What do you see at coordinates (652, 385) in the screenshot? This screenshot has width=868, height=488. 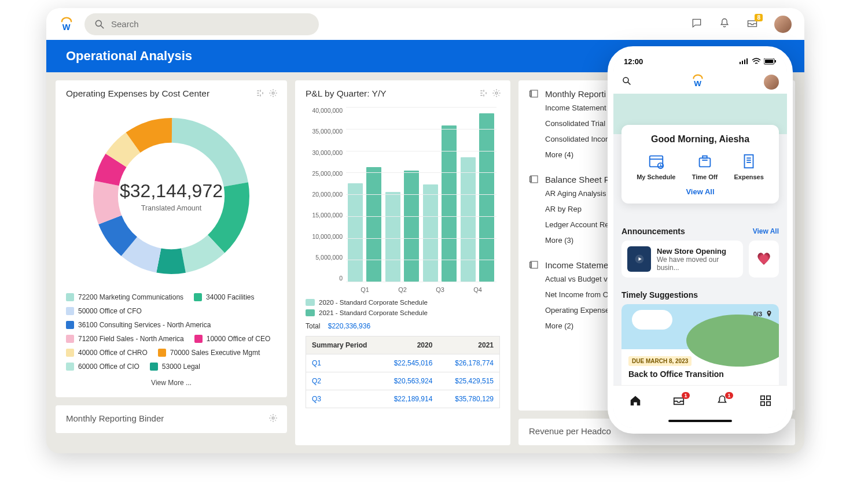 I see `open-journey-link: Open Journey` at bounding box center [652, 385].